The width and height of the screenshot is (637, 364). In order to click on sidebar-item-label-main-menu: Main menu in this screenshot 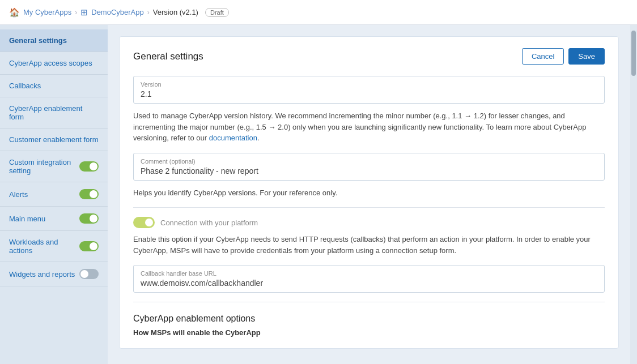, I will do `click(44, 219)`.